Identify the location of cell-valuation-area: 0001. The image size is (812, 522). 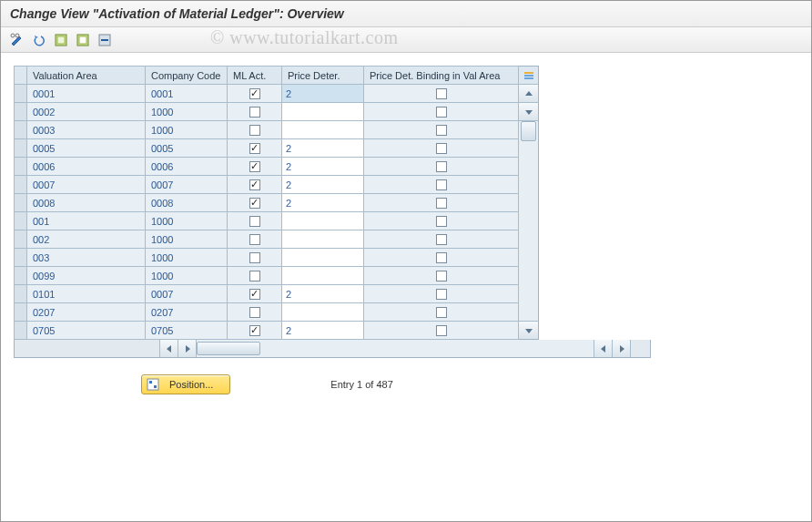
(86, 94).